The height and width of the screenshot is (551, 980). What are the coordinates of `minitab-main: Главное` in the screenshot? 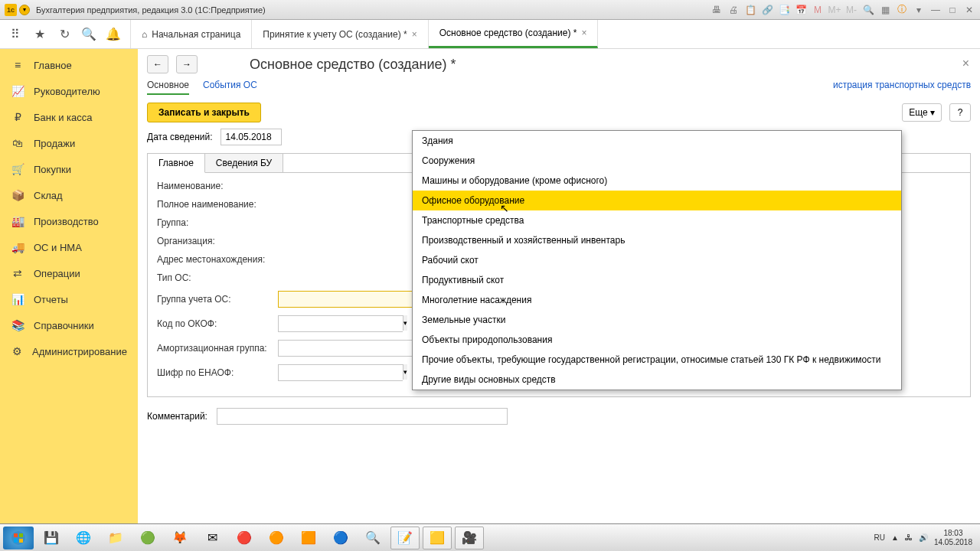 It's located at (176, 164).